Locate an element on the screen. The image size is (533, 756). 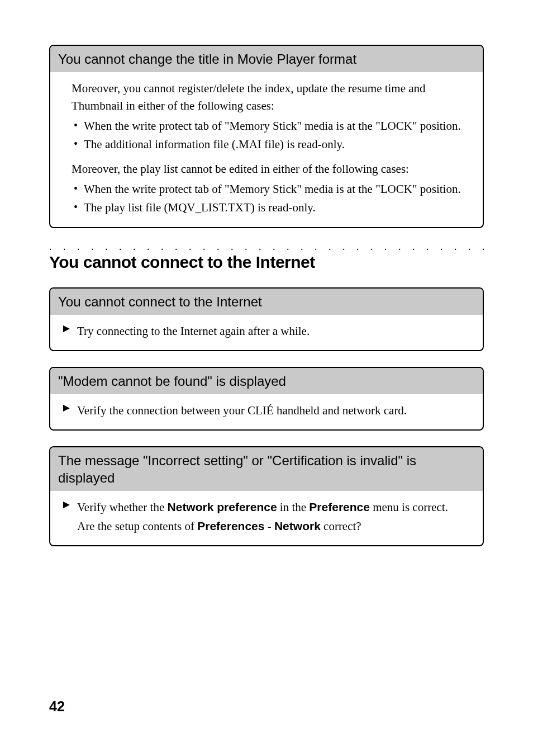
intro-text: Moreover, you cannot register/delete the… is located at coordinates (266, 97).